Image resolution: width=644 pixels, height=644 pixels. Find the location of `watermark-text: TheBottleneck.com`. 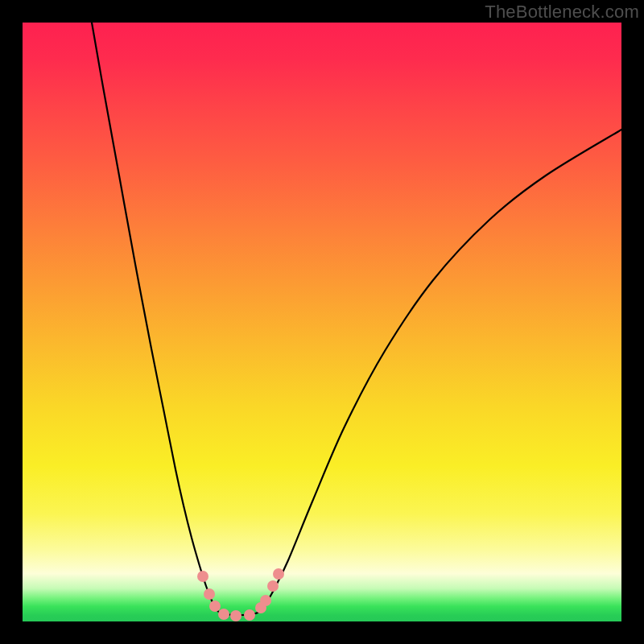

watermark-text: TheBottleneck.com is located at coordinates (562, 12).